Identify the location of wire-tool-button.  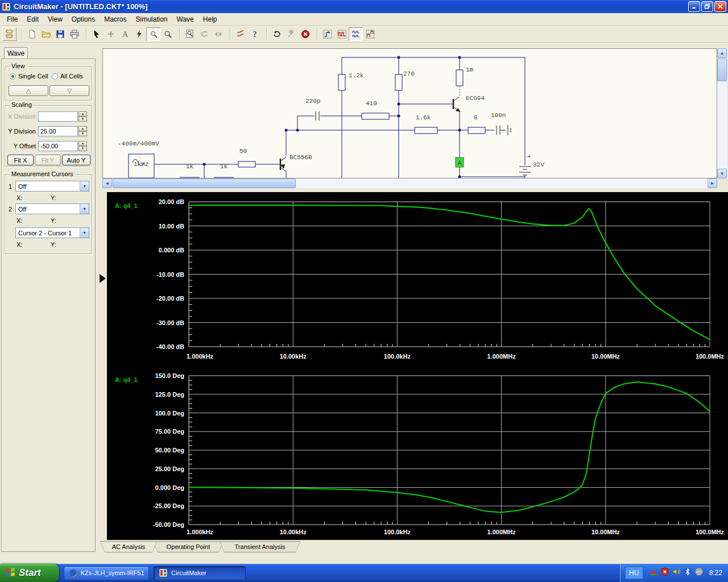
(110, 34).